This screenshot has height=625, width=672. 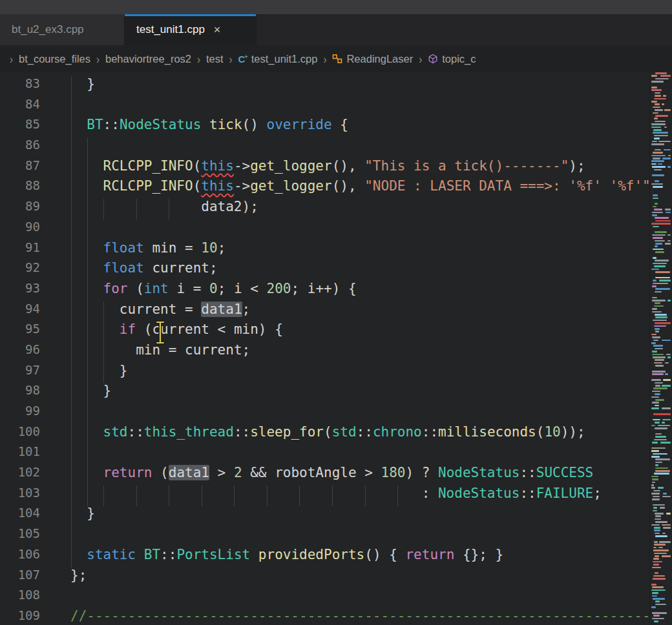 I want to click on line-number: 87, so click(x=20, y=169).